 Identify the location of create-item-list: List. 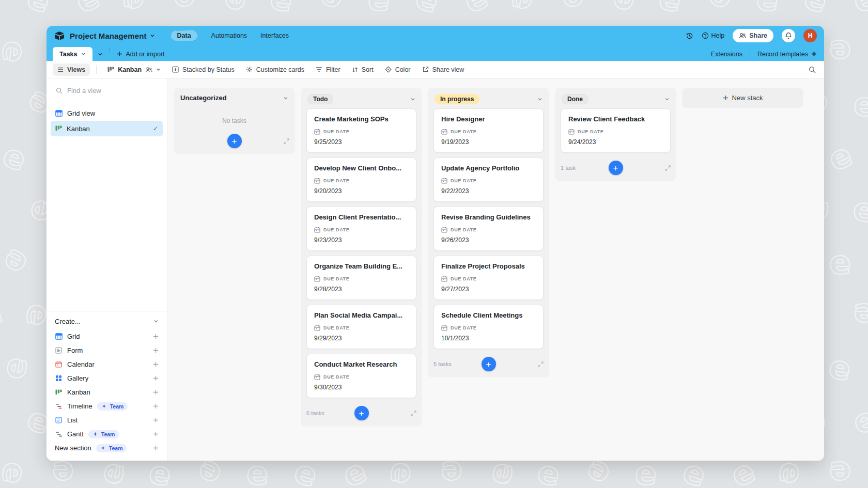
(106, 420).